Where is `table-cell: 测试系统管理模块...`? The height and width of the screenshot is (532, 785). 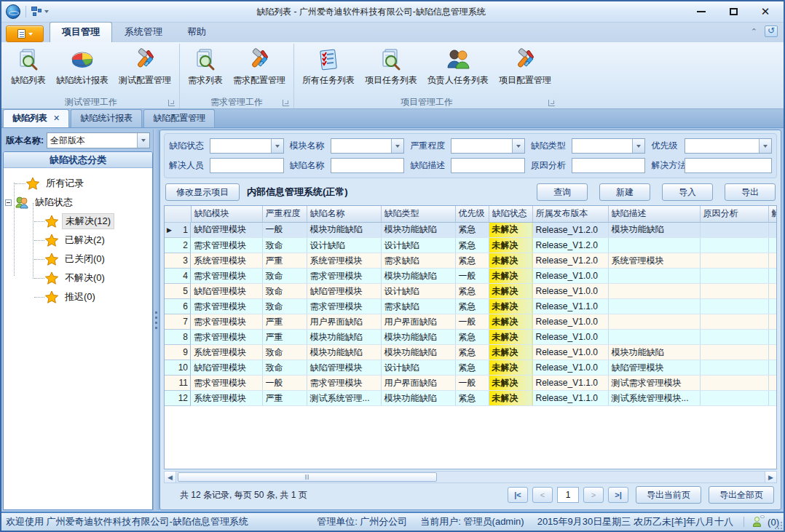
table-cell: 测试系统管理模块... is located at coordinates (654, 399).